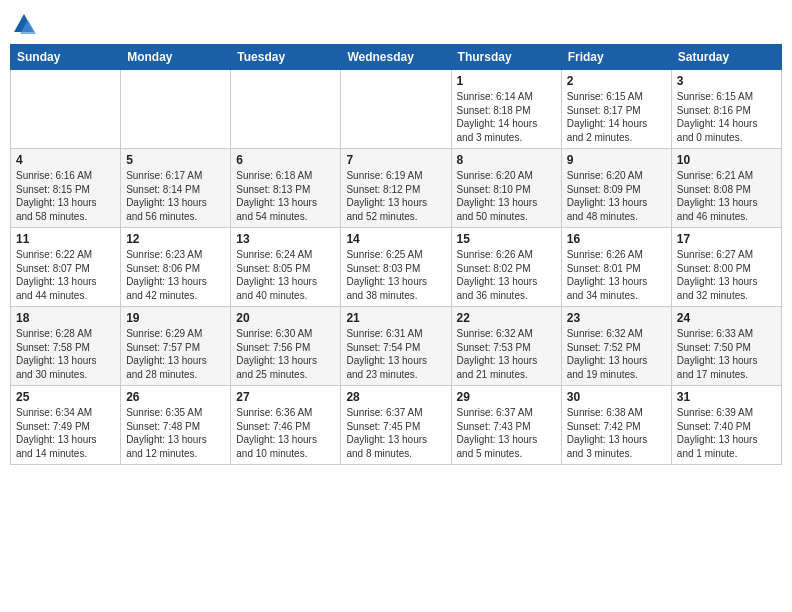  I want to click on calendar-cell: 11Sunrise: 6:22 AM Sunset: 8:07 PM Dayli…, so click(66, 268).